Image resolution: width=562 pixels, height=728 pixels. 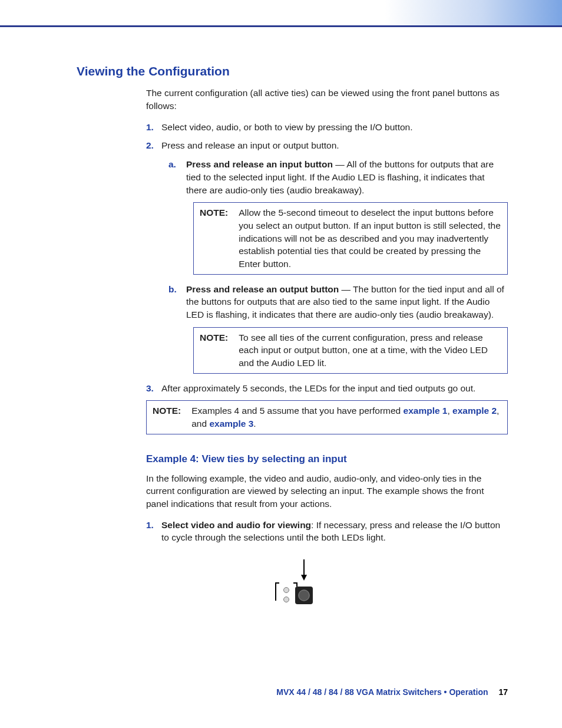 What do you see at coordinates (254, 423) in the screenshot?
I see `period: .` at bounding box center [254, 423].